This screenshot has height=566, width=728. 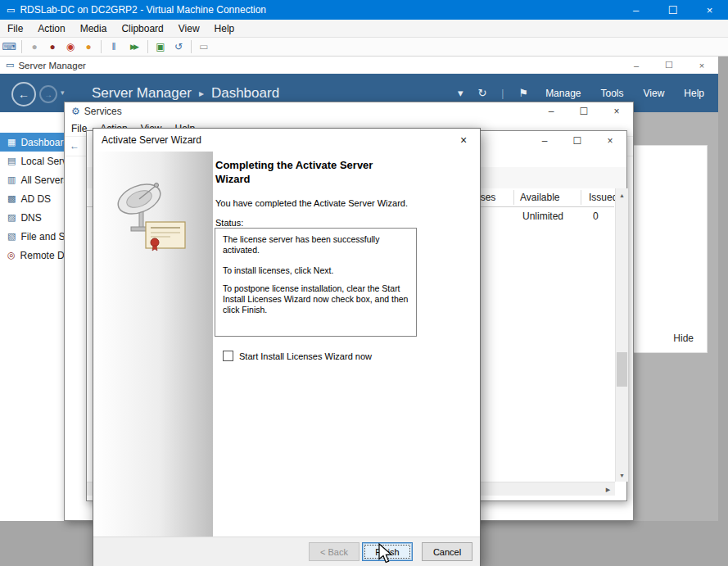 I want to click on rds-icon: ◎, so click(x=11, y=256).